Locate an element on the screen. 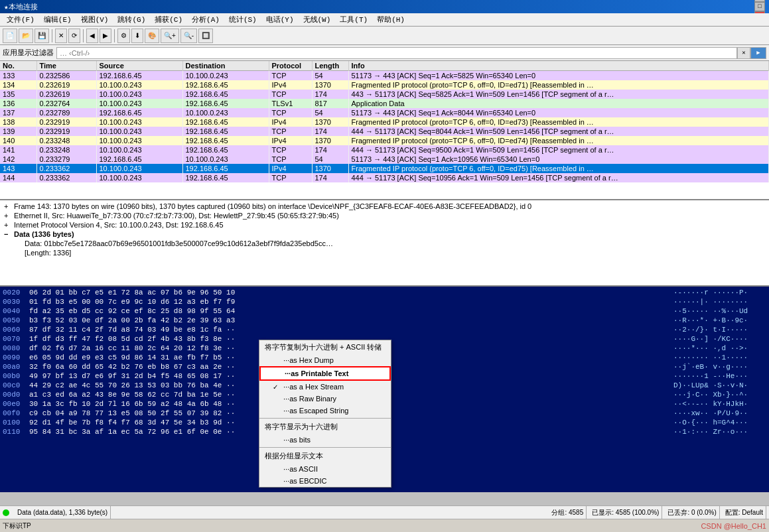  toolbar-save: 💾 is located at coordinates (42, 36).